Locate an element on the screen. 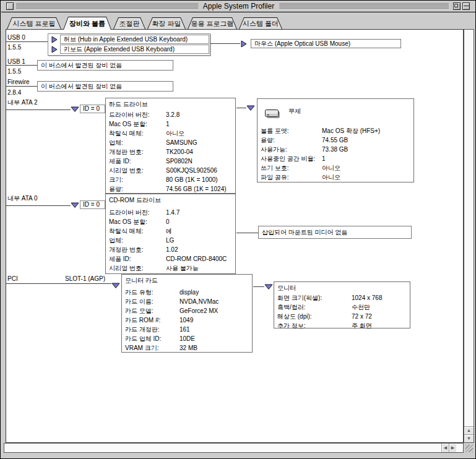 This screenshot has height=459, width=476. tab-label: 시스템 폴더 is located at coordinates (261, 24).